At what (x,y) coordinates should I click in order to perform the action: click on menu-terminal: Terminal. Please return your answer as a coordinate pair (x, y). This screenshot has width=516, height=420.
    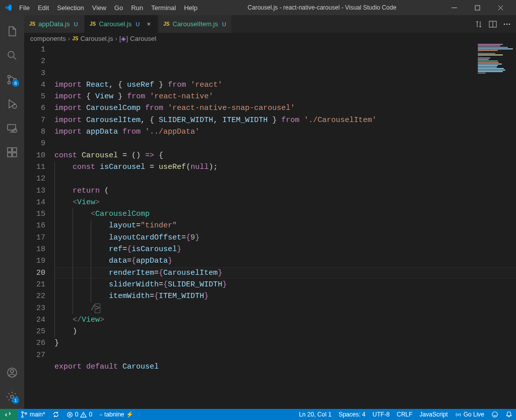
    Looking at the image, I should click on (163, 8).